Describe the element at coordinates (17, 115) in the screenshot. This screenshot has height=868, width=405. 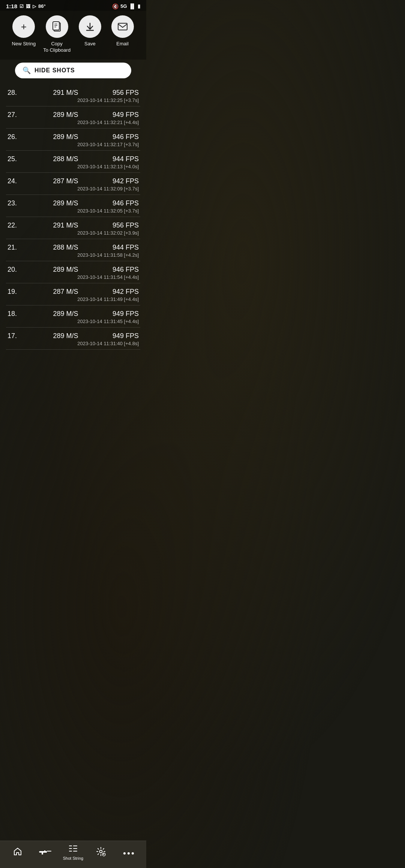
I see `shot-number: 27.` at that location.